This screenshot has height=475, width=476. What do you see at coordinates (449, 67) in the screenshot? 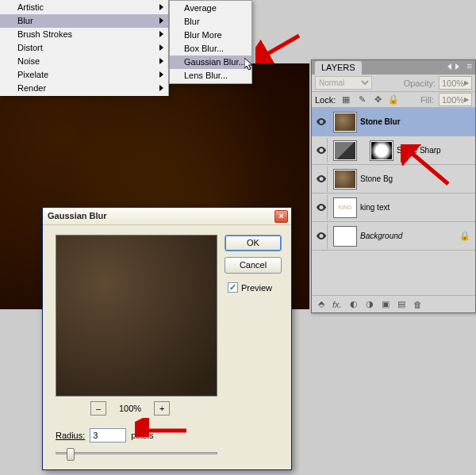
I see `panel-collapse-left-icon` at bounding box center [449, 67].